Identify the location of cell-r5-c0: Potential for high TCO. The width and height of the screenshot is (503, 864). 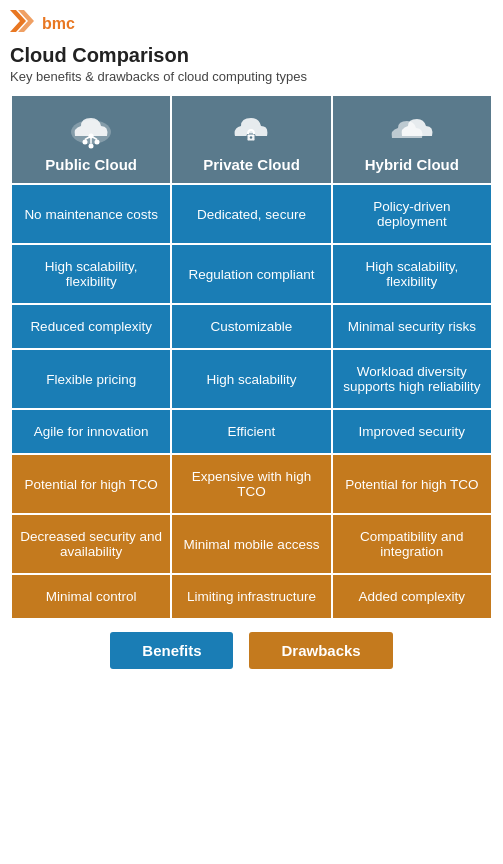
(91, 484).